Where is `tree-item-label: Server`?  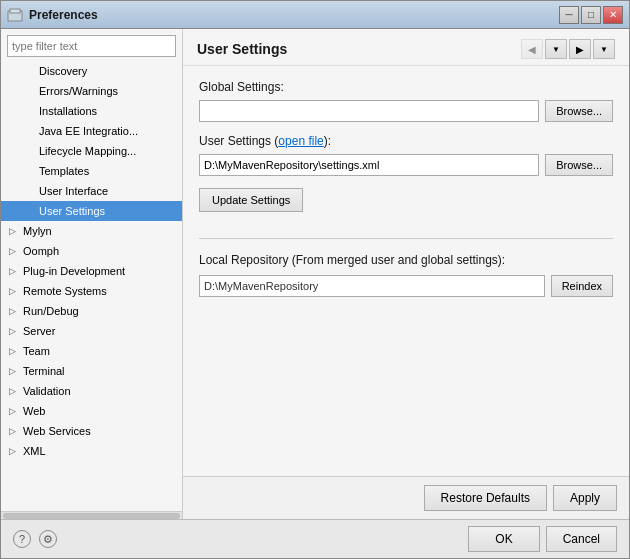
tree-item-label: Server is located at coordinates (39, 331).